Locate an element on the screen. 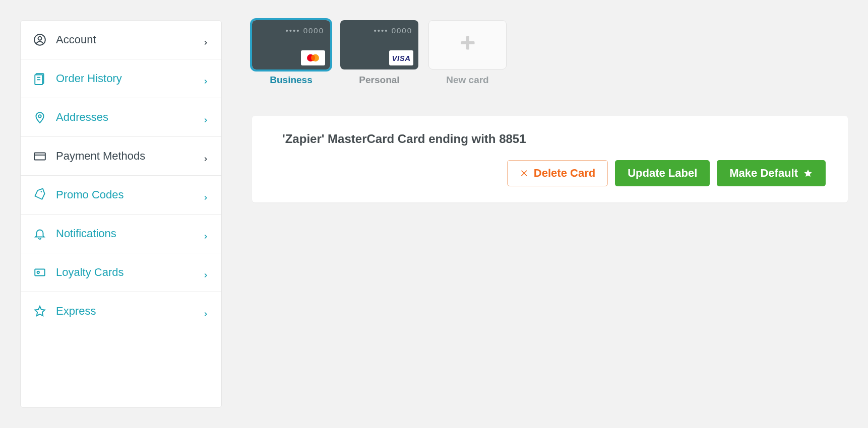 The image size is (868, 428). pin-icon is located at coordinates (40, 117).